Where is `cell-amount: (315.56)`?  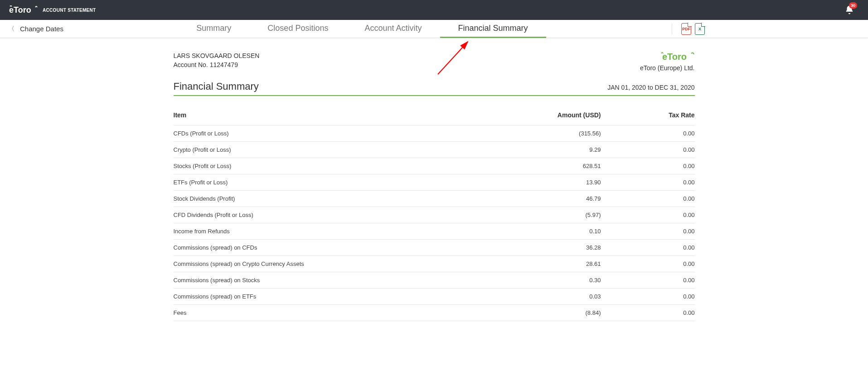 cell-amount: (315.56) is located at coordinates (497, 134).